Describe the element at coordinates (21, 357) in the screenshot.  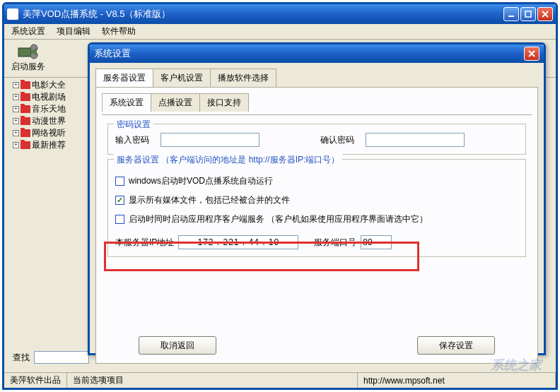
I see `search-label: 查找` at that location.